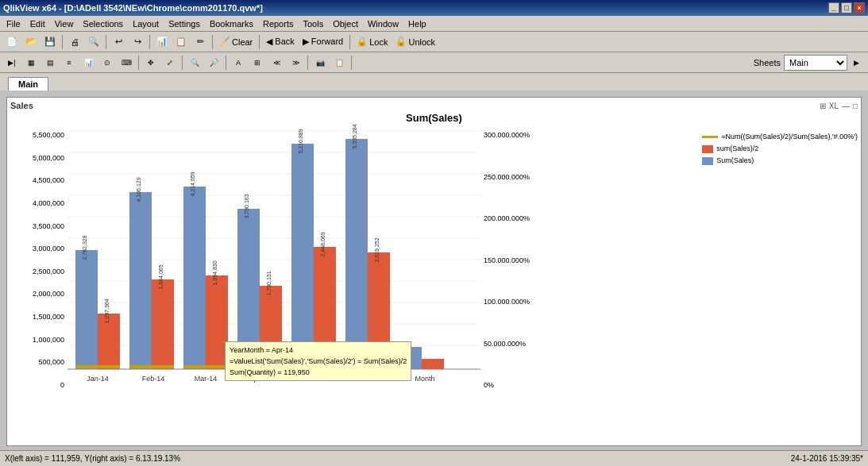 The image size is (868, 466). Describe the element at coordinates (859, 8) in the screenshot. I see `close-button: ×` at that location.